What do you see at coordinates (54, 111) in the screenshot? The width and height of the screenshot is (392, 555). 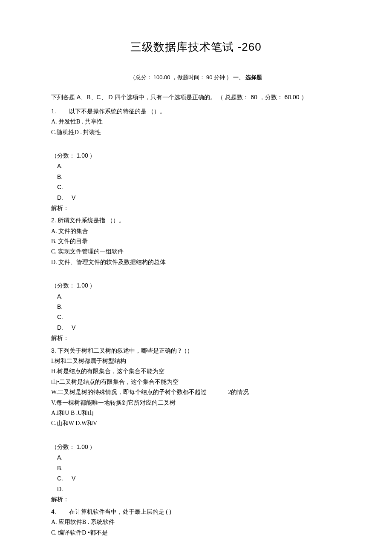 I see `q1-num: 1.` at bounding box center [54, 111].